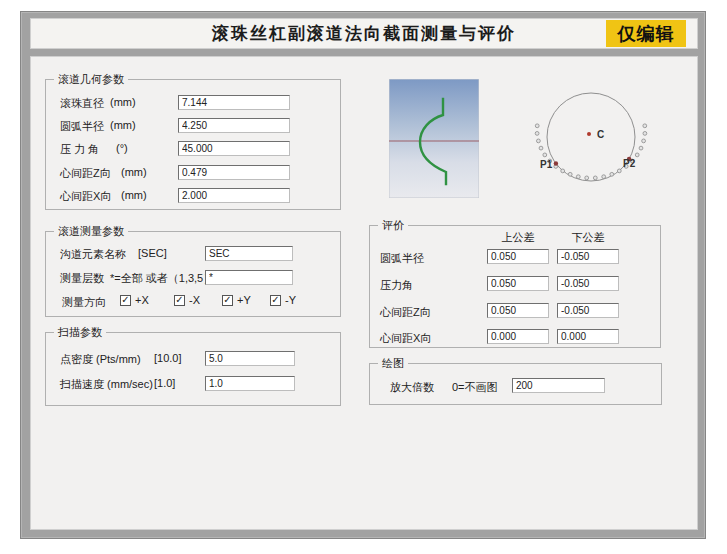 This screenshot has width=727, height=554. Describe the element at coordinates (546, 164) in the screenshot. I see `p1-label: P1` at that location.